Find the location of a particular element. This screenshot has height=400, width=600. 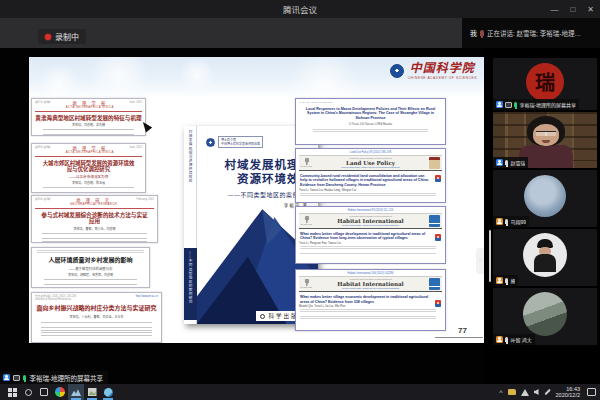

spine-title: 村域发展机理与资源环境效应 is located at coordinates (190, 189).